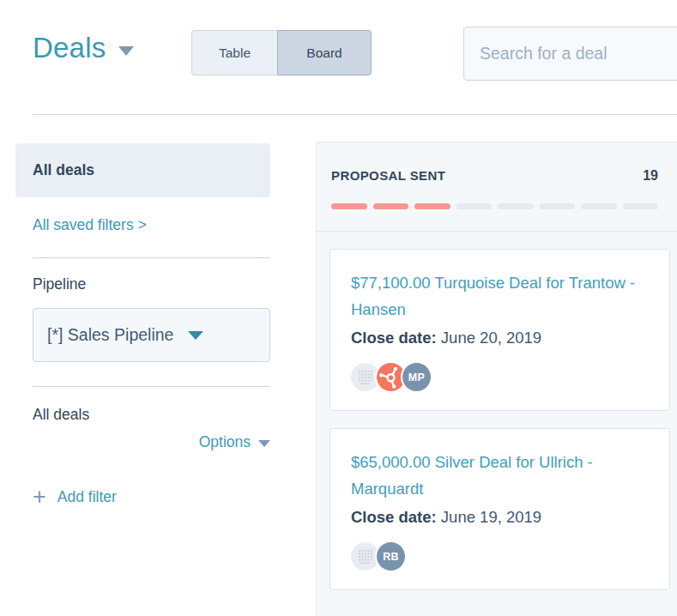 Image resolution: width=677 pixels, height=616 pixels. What do you see at coordinates (83, 48) in the screenshot?
I see `page-title-dropdown: Deals` at bounding box center [83, 48].